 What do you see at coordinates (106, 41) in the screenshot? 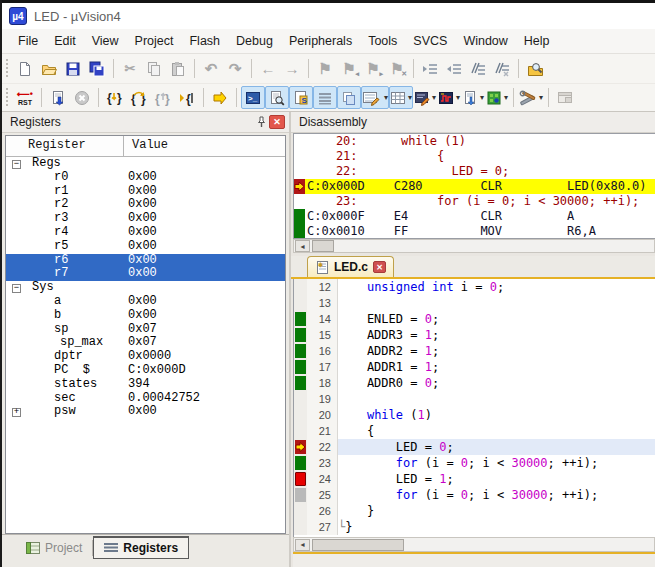
I see `menu-view: View` at bounding box center [106, 41].